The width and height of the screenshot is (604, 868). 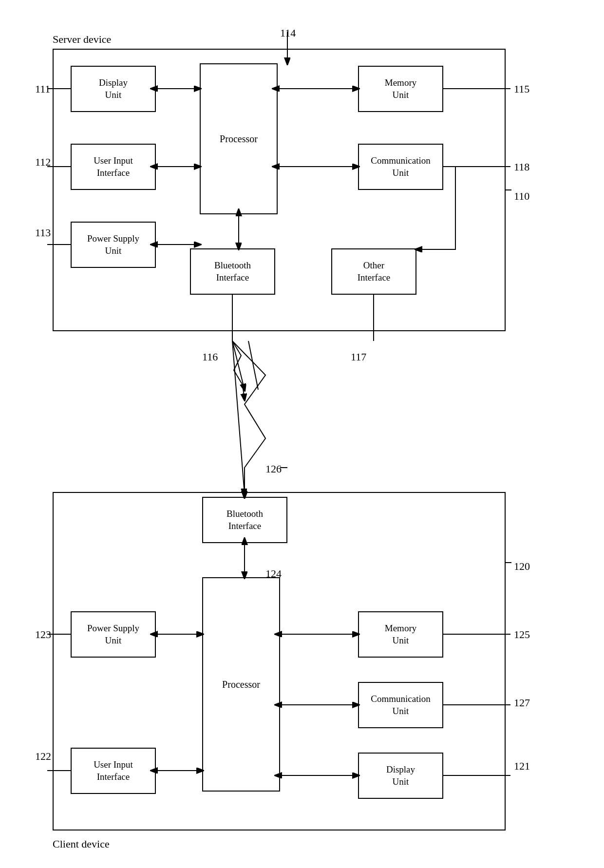 What do you see at coordinates (400, 89) in the screenshot?
I see `server-memory-unit: MemoryUnit` at bounding box center [400, 89].